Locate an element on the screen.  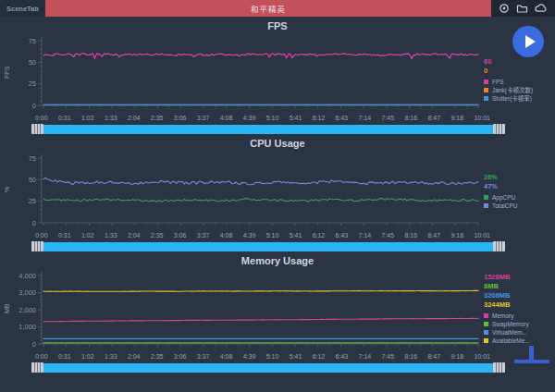
legend-item: AvailableMe... is located at coordinates (520, 340).